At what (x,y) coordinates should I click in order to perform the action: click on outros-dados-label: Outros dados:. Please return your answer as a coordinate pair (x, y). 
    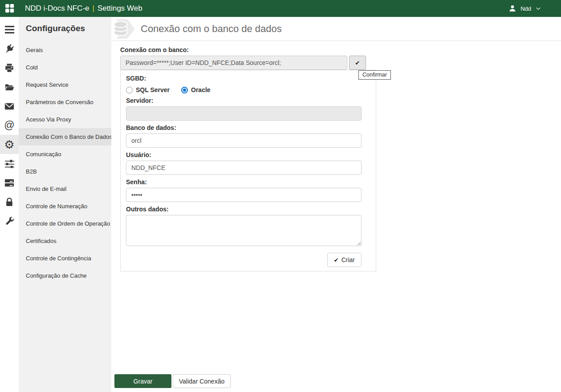
    Looking at the image, I should click on (244, 209).